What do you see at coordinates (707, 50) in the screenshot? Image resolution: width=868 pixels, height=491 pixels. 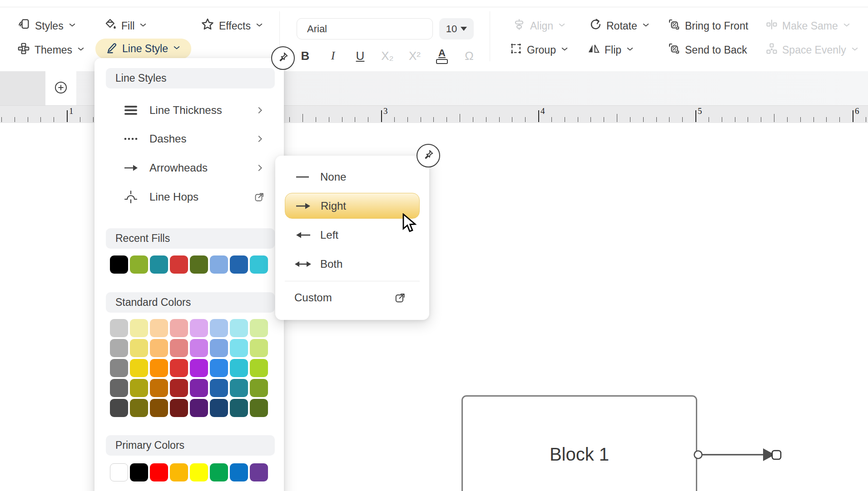 I see `send-to-back-button: Send to Back` at bounding box center [707, 50].